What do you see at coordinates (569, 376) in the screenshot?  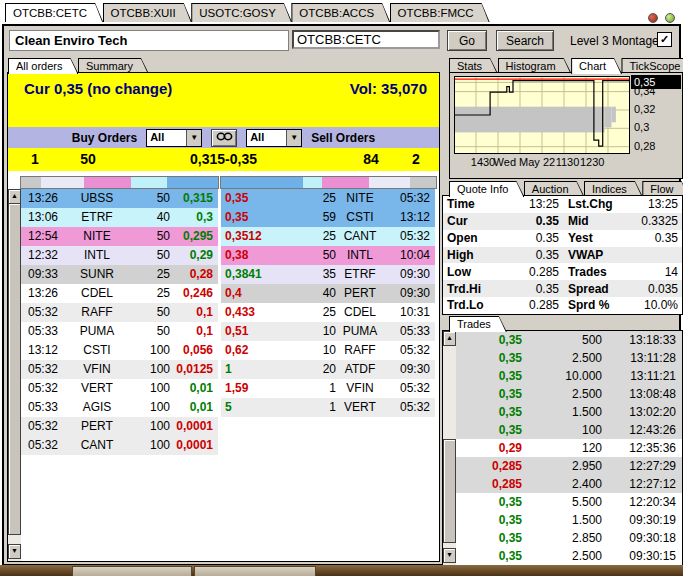 I see `trade-row: 0,3510.00013:11:21` at bounding box center [569, 376].